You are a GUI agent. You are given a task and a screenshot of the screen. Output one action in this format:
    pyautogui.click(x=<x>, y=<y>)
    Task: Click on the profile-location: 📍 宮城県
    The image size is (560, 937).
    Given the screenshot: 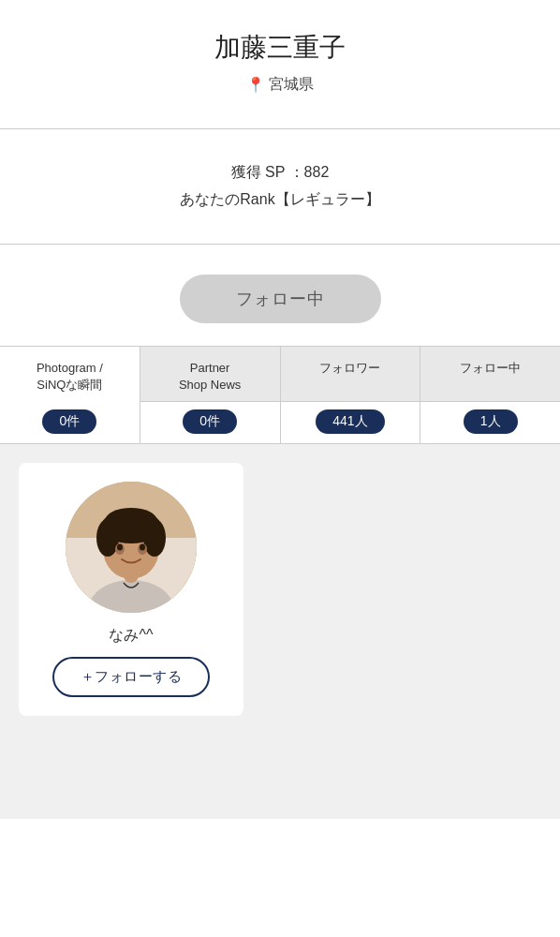 What is the action you would take?
    pyautogui.click(x=280, y=84)
    